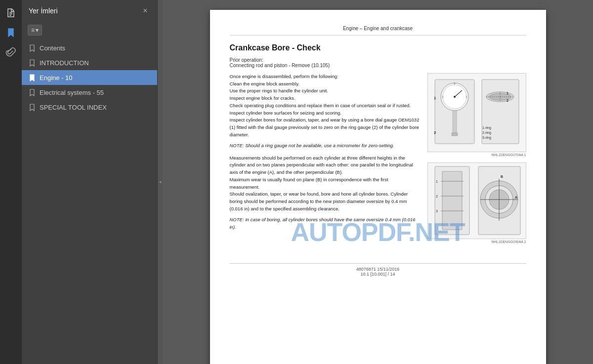 This screenshot has width=593, height=364. What do you see at coordinates (89, 63) in the screenshot?
I see `bookmark-item-introduction: INTRODUCTION` at bounding box center [89, 63].